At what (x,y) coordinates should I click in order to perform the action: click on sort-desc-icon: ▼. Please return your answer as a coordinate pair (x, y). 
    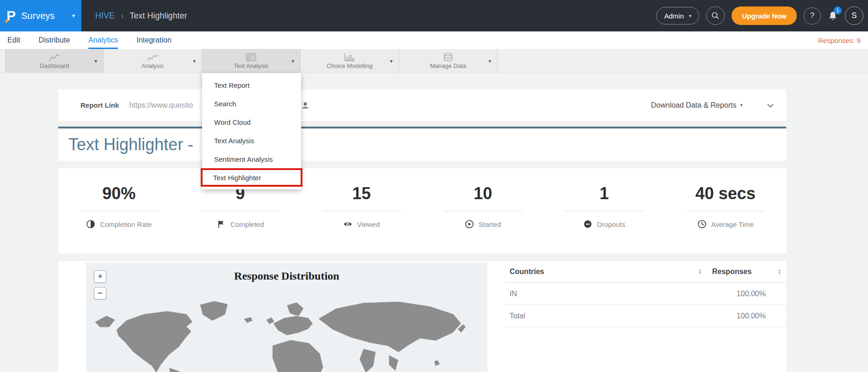
    Looking at the image, I should click on (700, 274).